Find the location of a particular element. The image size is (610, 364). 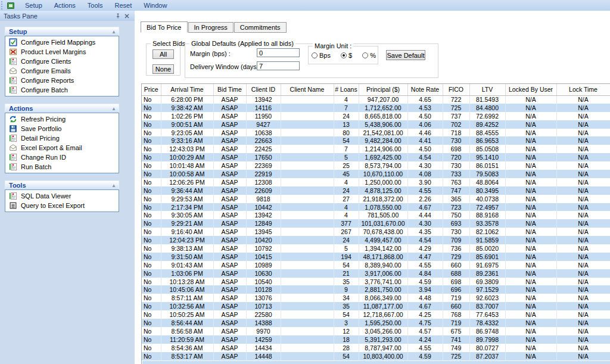

cell-client-id: 10792 is located at coordinates (263, 248).